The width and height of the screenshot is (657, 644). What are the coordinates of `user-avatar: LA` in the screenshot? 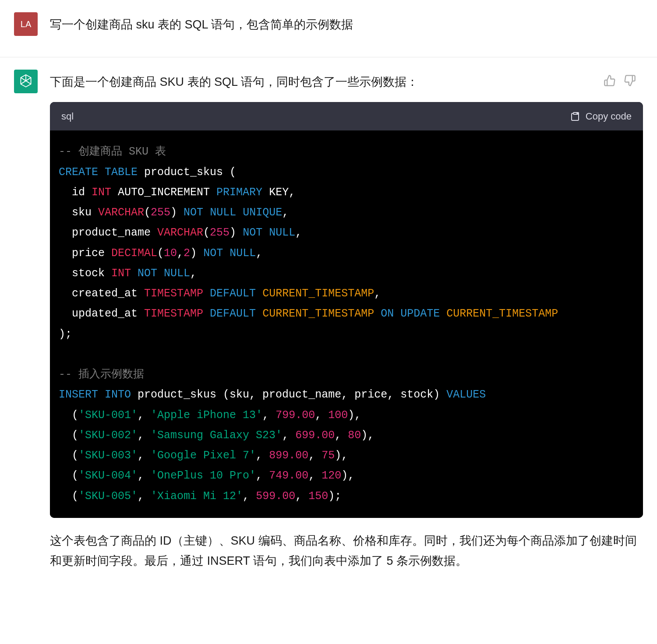 It's located at (26, 24).